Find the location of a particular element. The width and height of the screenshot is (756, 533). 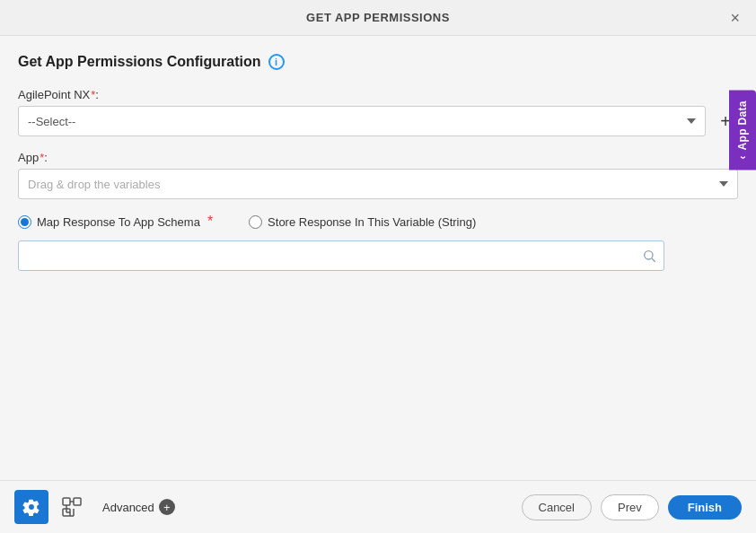

agilepoint-field-group: AgilePoint NX*: --Select-- + is located at coordinates (378, 112).